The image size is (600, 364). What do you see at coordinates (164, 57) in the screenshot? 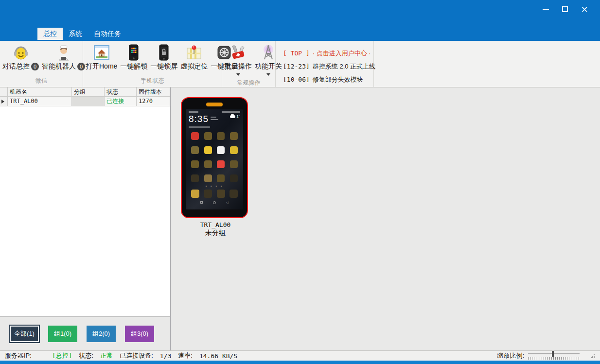
I see `one-key-lockscreen-button: 一键锁屏` at bounding box center [164, 57].